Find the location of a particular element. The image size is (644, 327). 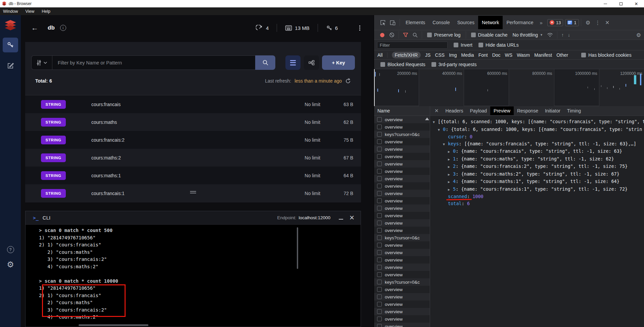

filter-funnel-icon is located at coordinates (406, 35).